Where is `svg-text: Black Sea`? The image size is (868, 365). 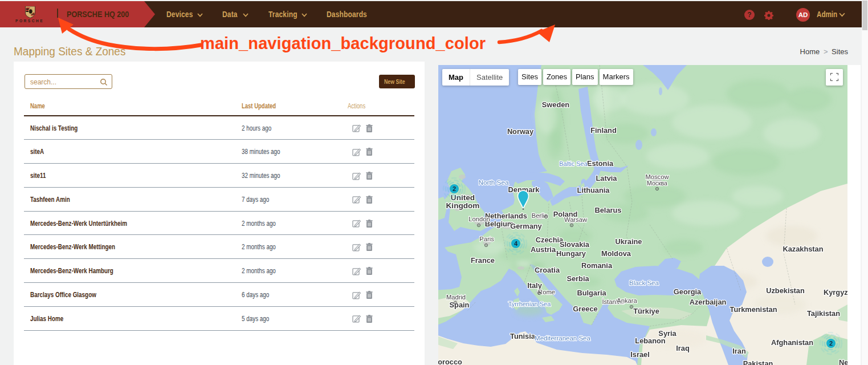 svg-text: Black Sea is located at coordinates (644, 283).